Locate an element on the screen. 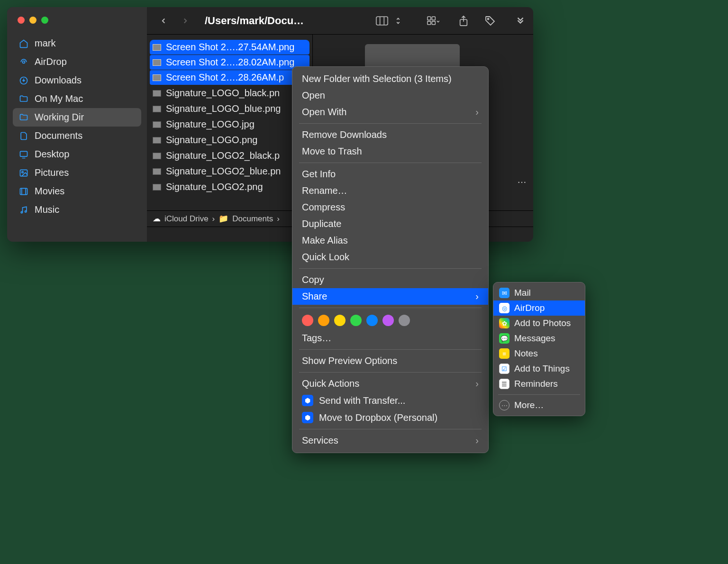  menu-duplicate: Duplicate is located at coordinates (391, 224).